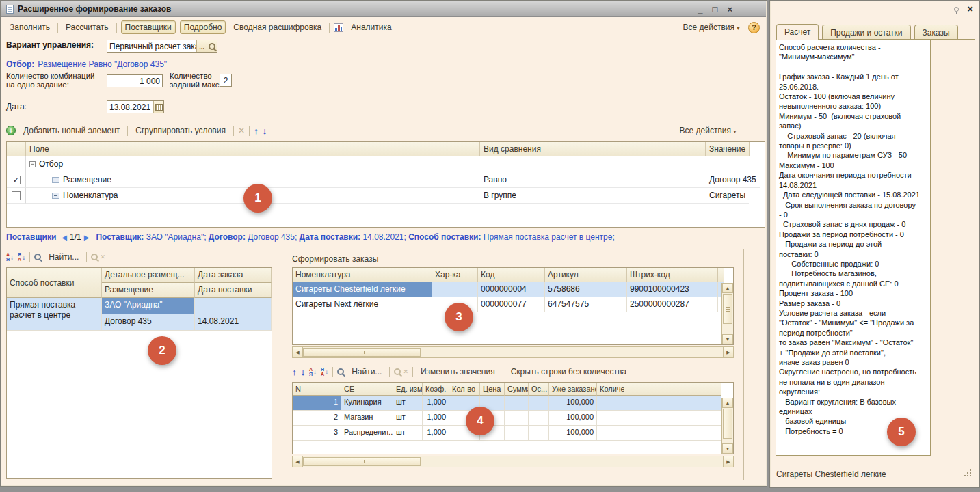  Describe the element at coordinates (362, 305) in the screenshot. I see `nomenclature-name-cell: Сигареты Next лёгкие` at that location.